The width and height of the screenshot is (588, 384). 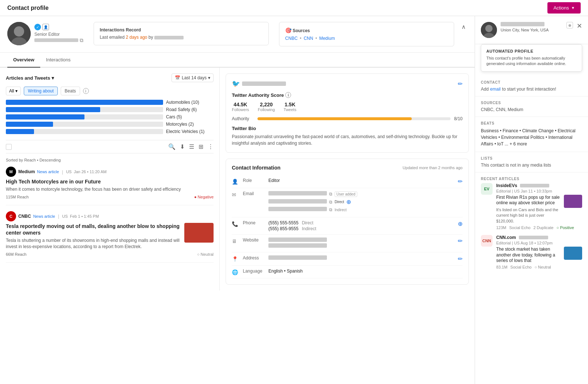 I want to click on all-dropdown-button: All ▾, so click(x=13, y=91).